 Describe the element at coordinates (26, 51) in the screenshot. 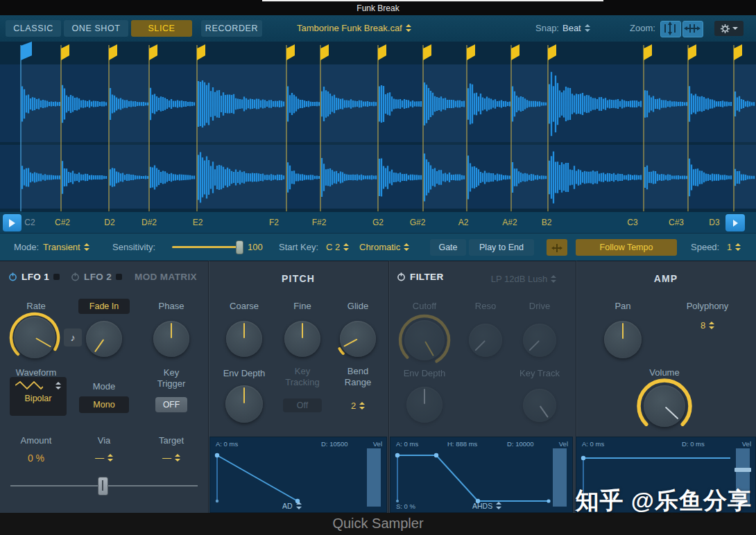

I see `slice-marker-flag-start` at that location.